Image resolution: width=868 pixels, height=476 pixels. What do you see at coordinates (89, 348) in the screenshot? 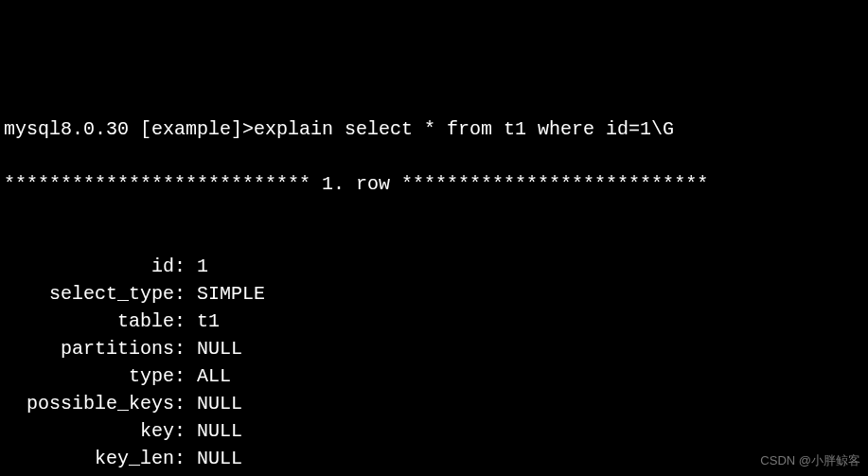
I see `explain-key: partitions` at bounding box center [89, 348].